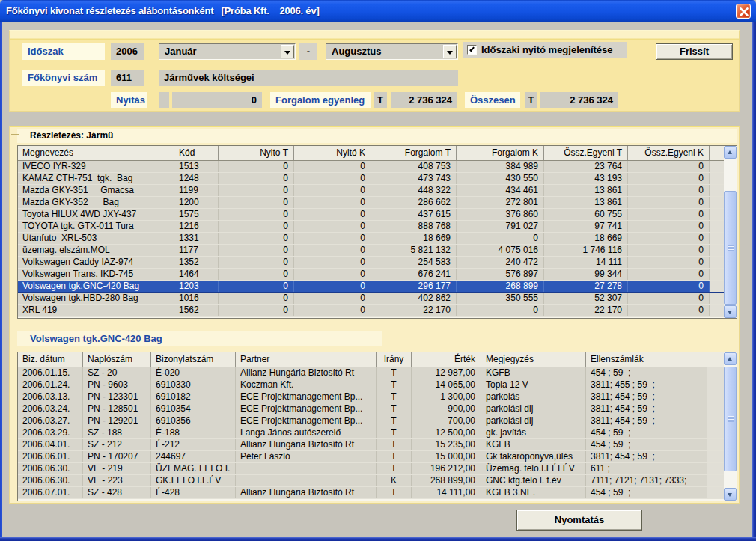 The image size is (756, 541). Describe the element at coordinates (308, 52) in the screenshot. I see `range-dash: -` at that location.